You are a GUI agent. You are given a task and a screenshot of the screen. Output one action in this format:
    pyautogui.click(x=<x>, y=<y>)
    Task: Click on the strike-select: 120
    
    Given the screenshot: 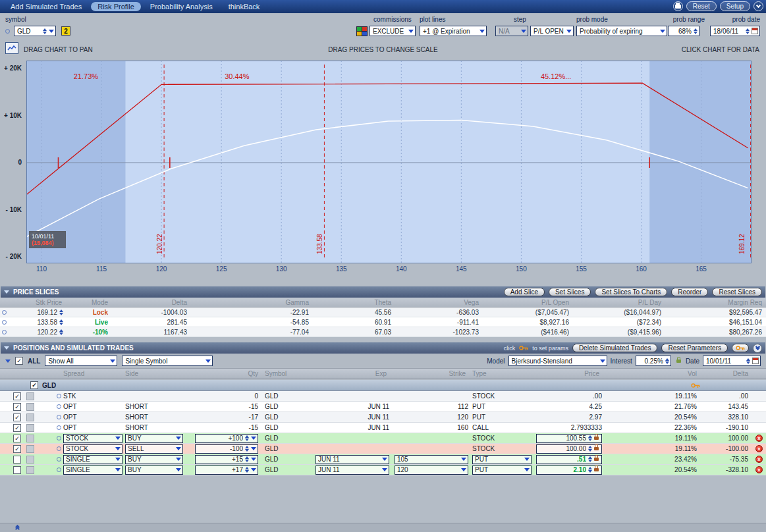 What is the action you would take?
    pyautogui.click(x=431, y=470)
    